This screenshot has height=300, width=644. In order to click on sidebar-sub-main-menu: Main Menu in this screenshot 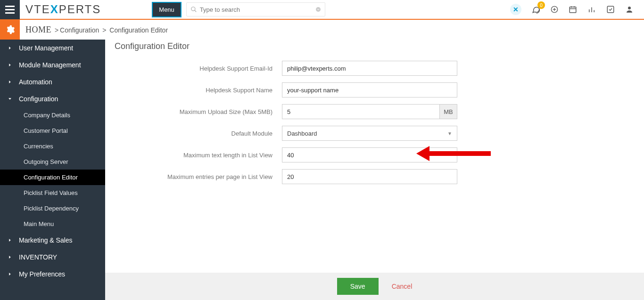, I will do `click(53, 224)`.